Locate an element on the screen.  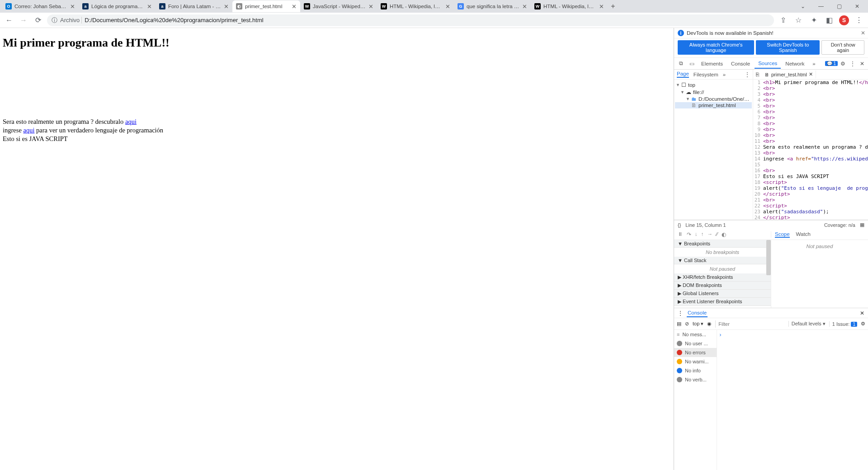
code-line: 23alert("sadasdasdasd"); is located at coordinates (811, 212).